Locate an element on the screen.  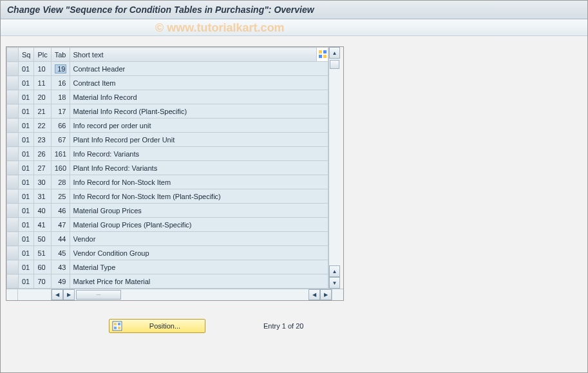
scroll-up-step-button: ▲ is located at coordinates (335, 271).